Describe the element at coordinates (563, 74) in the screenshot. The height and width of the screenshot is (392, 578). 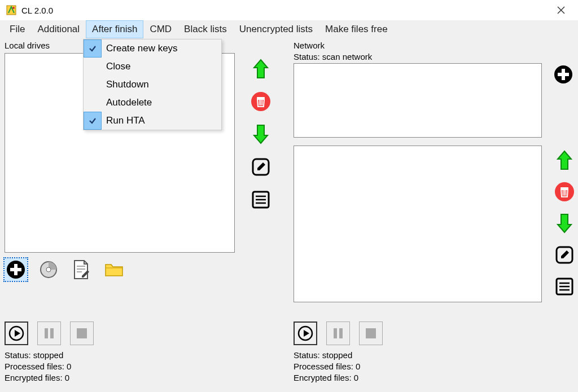
I see `add-network-button` at that location.